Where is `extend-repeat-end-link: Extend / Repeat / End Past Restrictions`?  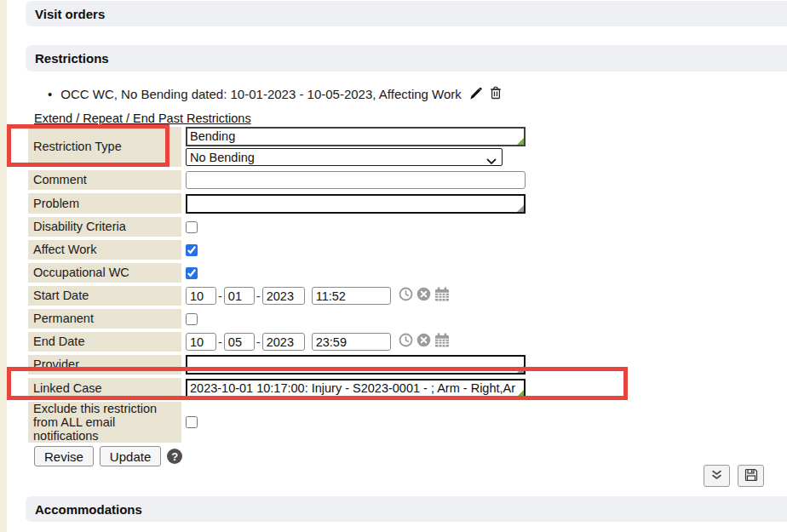 extend-repeat-end-link: Extend / Repeat / End Past Restrictions is located at coordinates (143, 118).